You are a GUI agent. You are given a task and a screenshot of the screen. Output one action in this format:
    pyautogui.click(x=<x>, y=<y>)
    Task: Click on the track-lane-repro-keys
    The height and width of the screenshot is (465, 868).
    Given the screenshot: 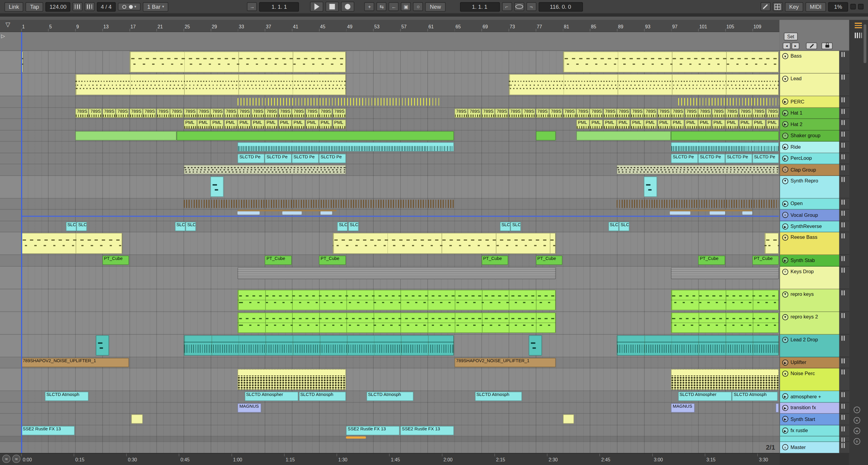 What is the action you would take?
    pyautogui.click(x=390, y=300)
    